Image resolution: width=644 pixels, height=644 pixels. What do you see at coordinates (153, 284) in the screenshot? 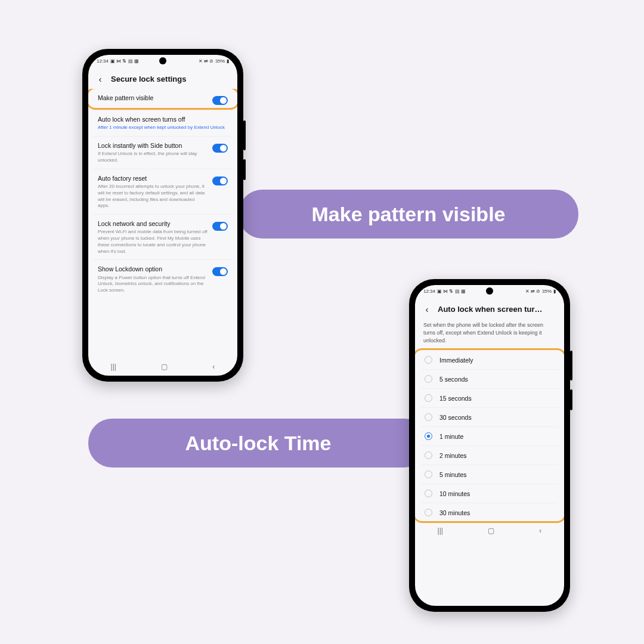
I see `row-description: Display a Power button option that turns…` at bounding box center [153, 284].